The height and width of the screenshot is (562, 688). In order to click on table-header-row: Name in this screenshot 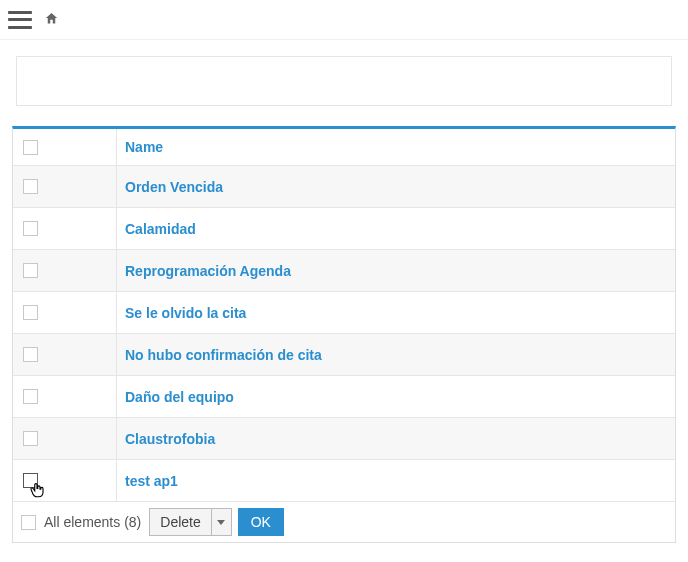, I will do `click(344, 147)`.